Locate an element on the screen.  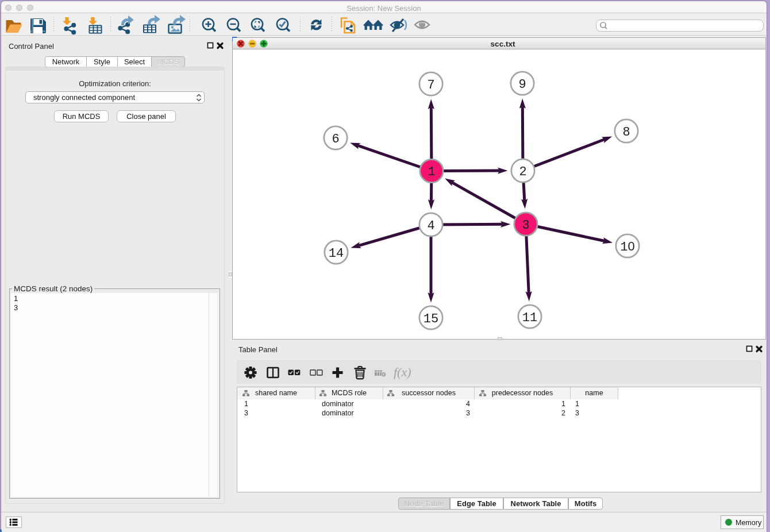
svg-text: 9 is located at coordinates (522, 85).